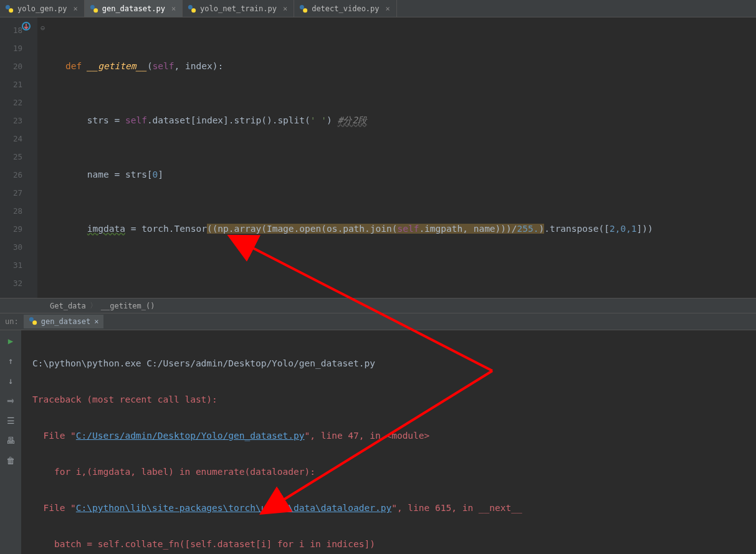 Image resolution: width=756 pixels, height=554 pixels. Describe the element at coordinates (394, 400) in the screenshot. I see `console-line: Traceback (most recent call last):` at that location.